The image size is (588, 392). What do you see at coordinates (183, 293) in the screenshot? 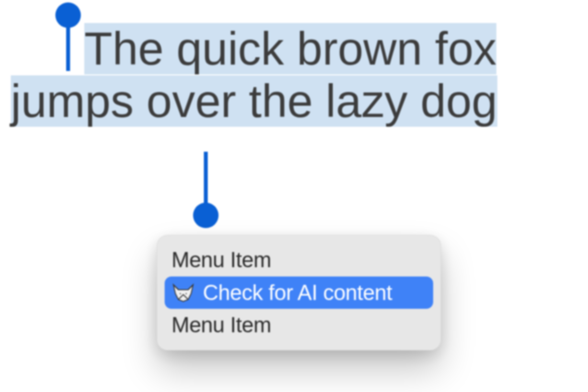
I see `fox-icon` at bounding box center [183, 293].